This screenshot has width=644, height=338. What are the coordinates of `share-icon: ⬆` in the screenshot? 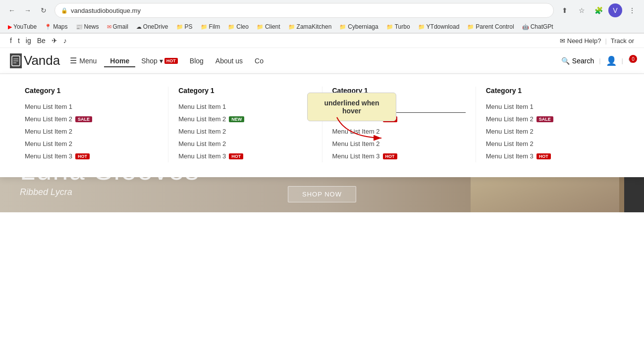 It's located at (565, 10).